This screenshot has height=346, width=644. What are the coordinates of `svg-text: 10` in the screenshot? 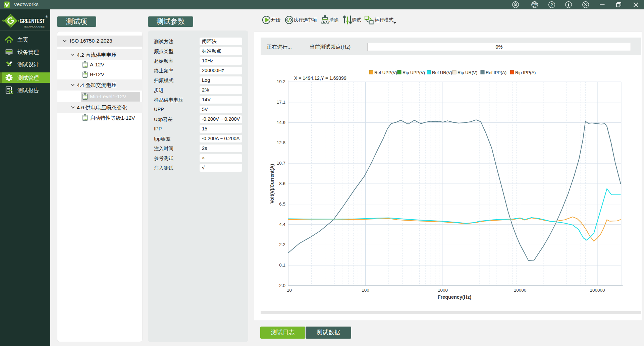 It's located at (289, 290).